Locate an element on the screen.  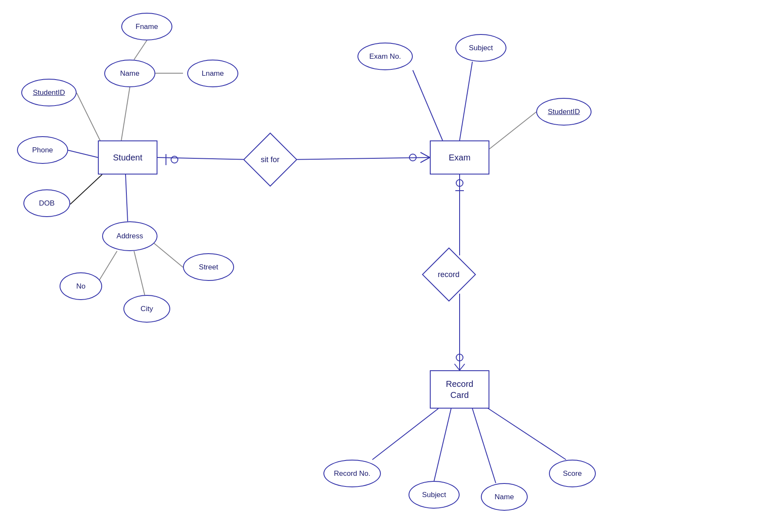
attribute-address: Address is located at coordinates (130, 236).